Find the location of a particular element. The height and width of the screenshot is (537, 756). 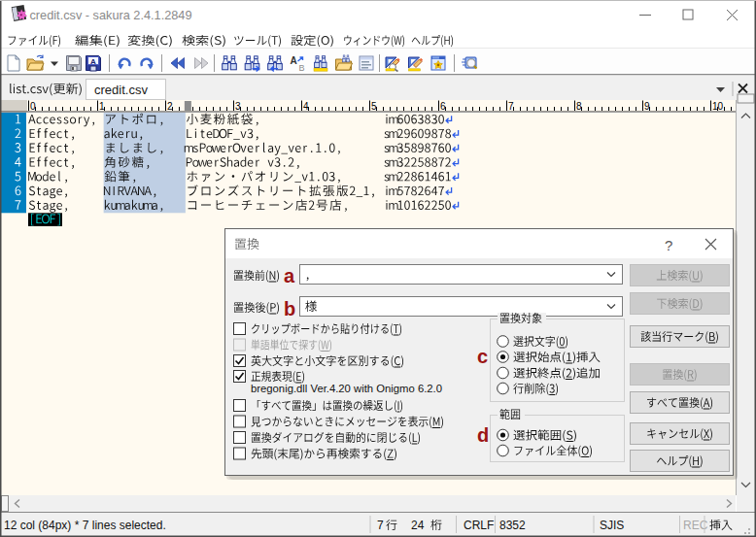

svg-text: CRLF is located at coordinates (478, 525).